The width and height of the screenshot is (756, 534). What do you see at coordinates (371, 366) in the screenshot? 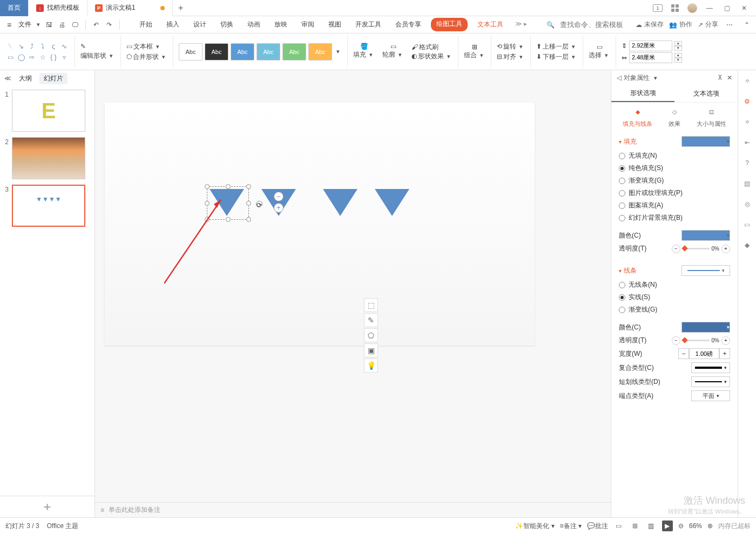
I see `idea-icon: 💡` at bounding box center [371, 366].